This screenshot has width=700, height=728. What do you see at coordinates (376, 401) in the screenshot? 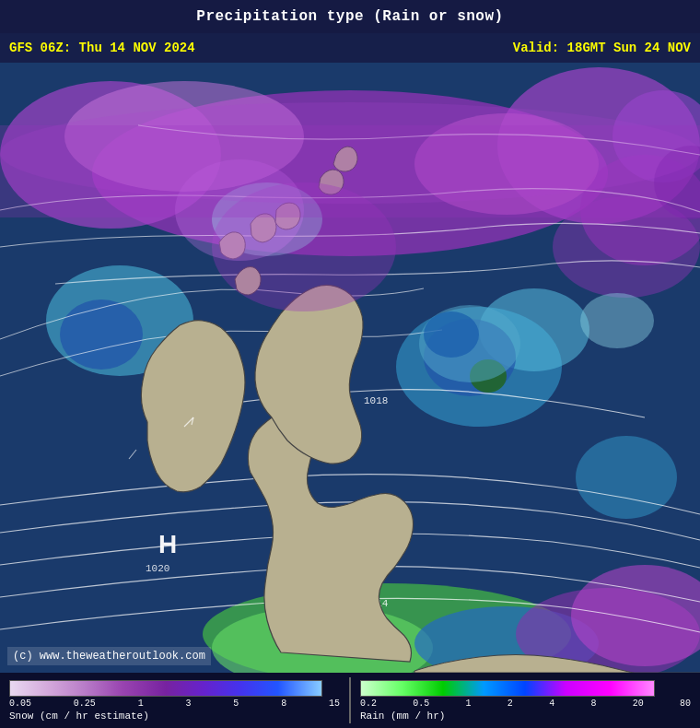
I see `svg-text: 1018` at bounding box center [376, 401].